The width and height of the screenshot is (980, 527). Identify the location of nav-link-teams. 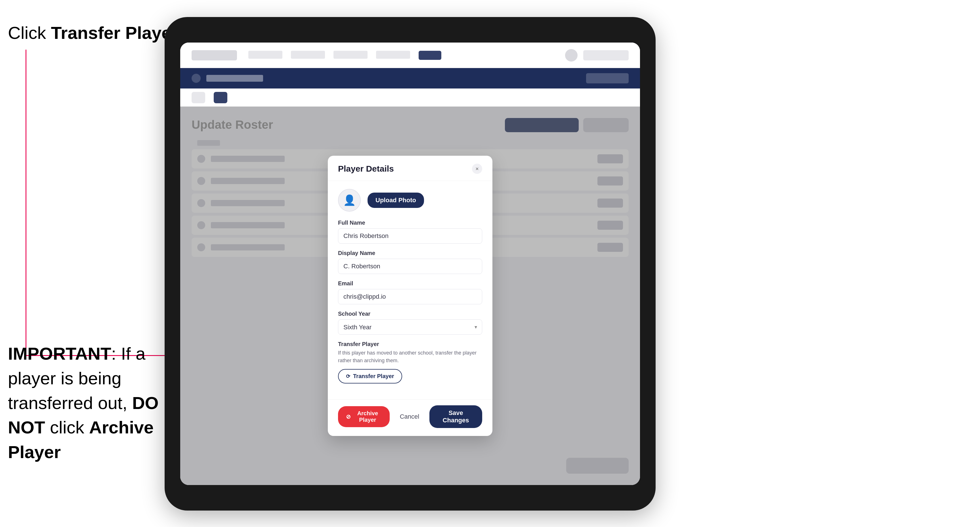
(308, 55).